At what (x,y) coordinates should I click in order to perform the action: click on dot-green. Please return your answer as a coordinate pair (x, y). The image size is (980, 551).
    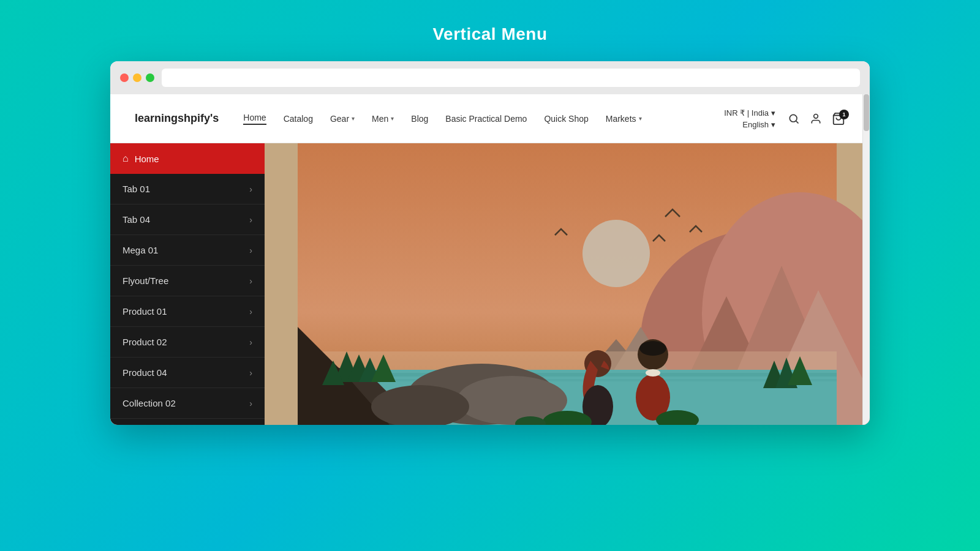
    Looking at the image, I should click on (150, 78).